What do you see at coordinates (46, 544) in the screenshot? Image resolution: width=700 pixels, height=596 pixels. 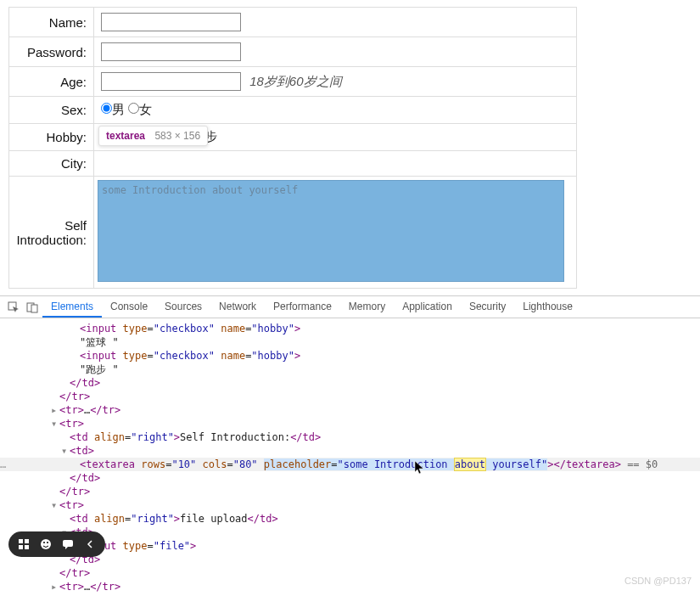 I see `smile-icon` at bounding box center [46, 544].